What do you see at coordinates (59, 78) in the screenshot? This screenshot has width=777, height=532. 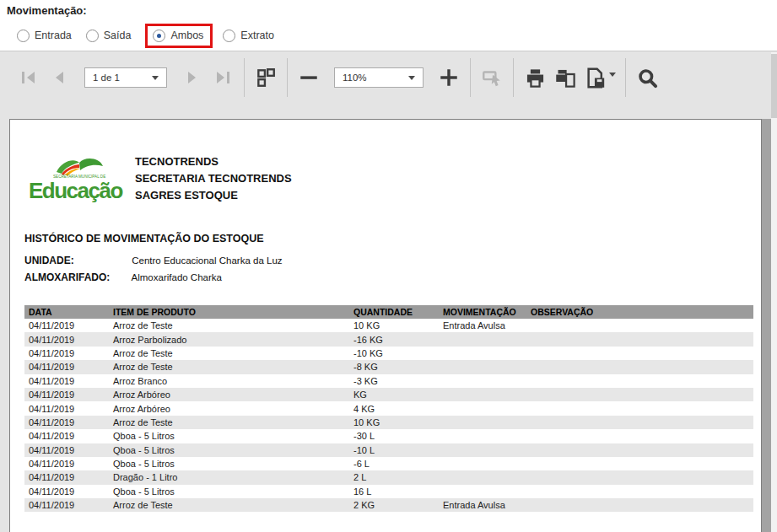 I see `previous-page-icon` at bounding box center [59, 78].